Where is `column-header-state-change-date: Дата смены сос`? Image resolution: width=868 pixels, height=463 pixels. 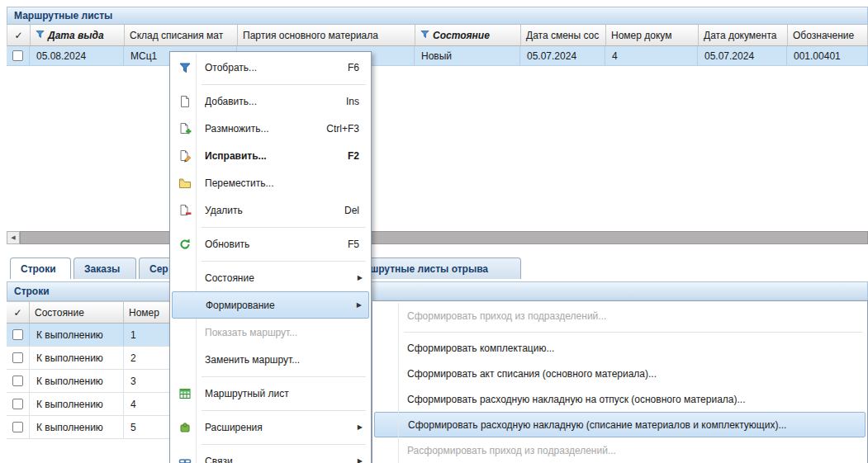
column-header-state-change-date: Дата смены сос is located at coordinates (563, 35).